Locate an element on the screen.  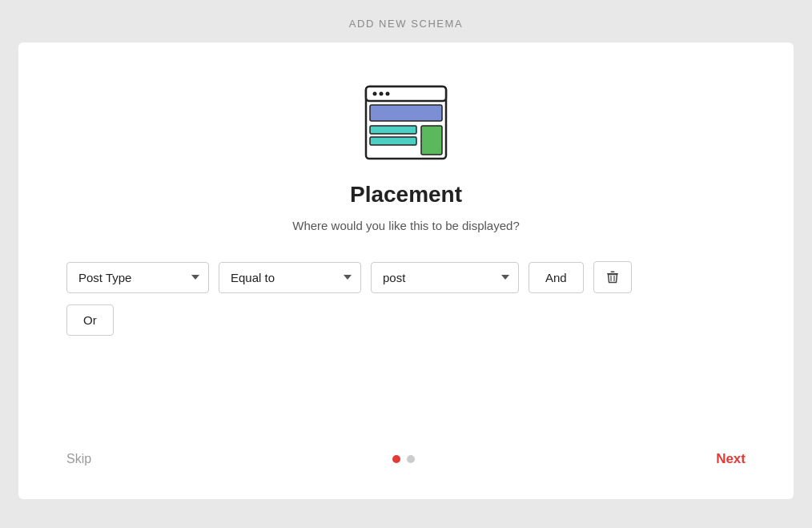
page-header: ADD NEW SCHEMA is located at coordinates (406, 21).